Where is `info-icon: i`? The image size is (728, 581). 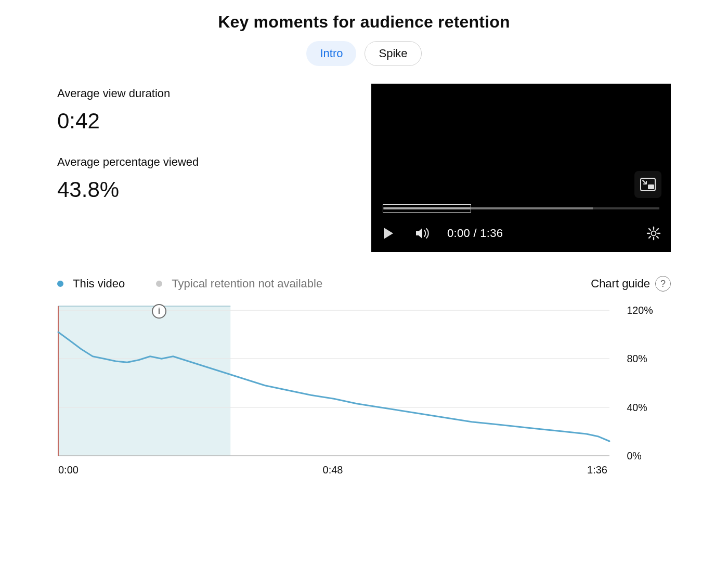
info-icon: i is located at coordinates (159, 311).